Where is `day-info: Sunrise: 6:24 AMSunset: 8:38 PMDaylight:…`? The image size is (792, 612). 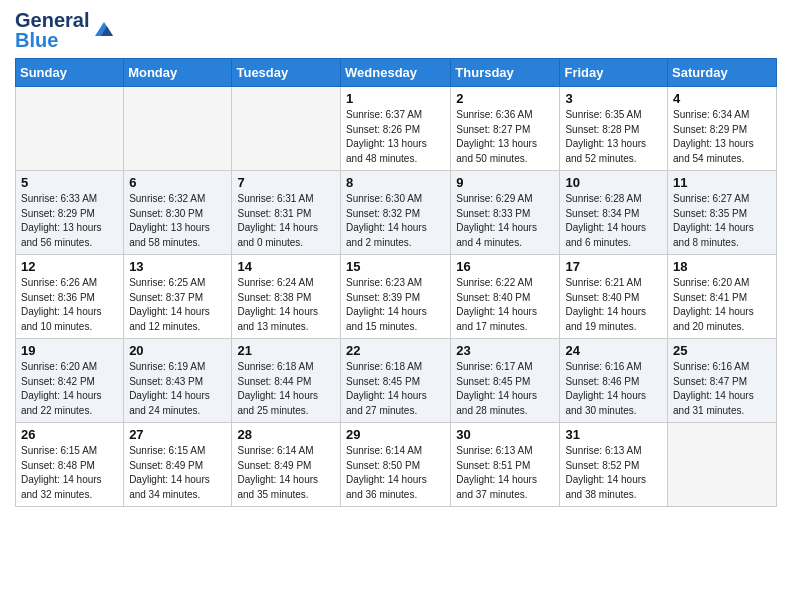 day-info: Sunrise: 6:24 AMSunset: 8:38 PMDaylight:… is located at coordinates (286, 305).